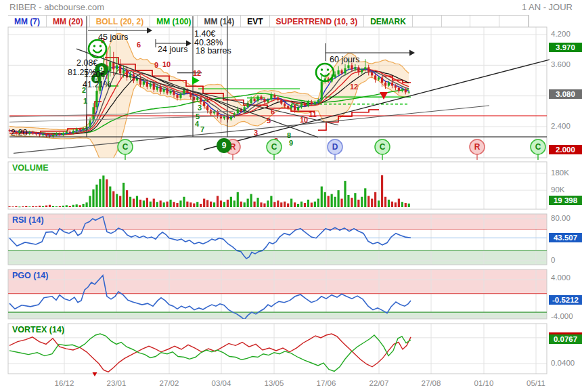 The width and height of the screenshot is (582, 392). I want to click on svg-text: 1, so click(85, 101).